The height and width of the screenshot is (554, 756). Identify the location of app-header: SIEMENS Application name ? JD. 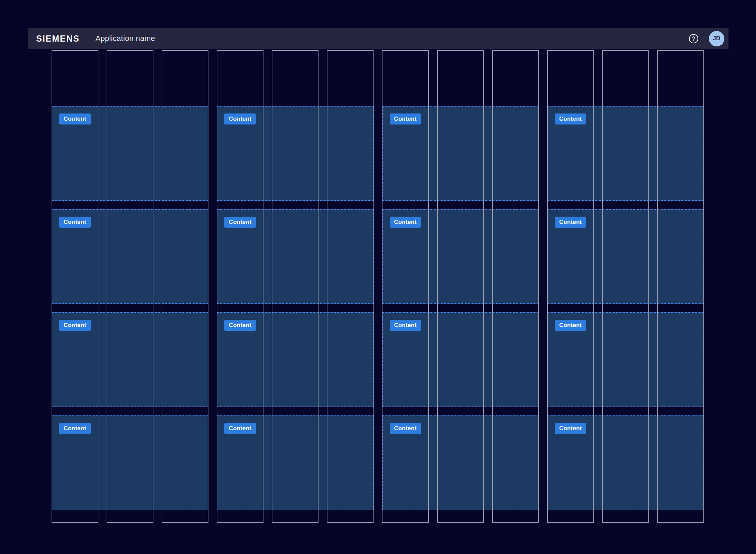
(378, 39).